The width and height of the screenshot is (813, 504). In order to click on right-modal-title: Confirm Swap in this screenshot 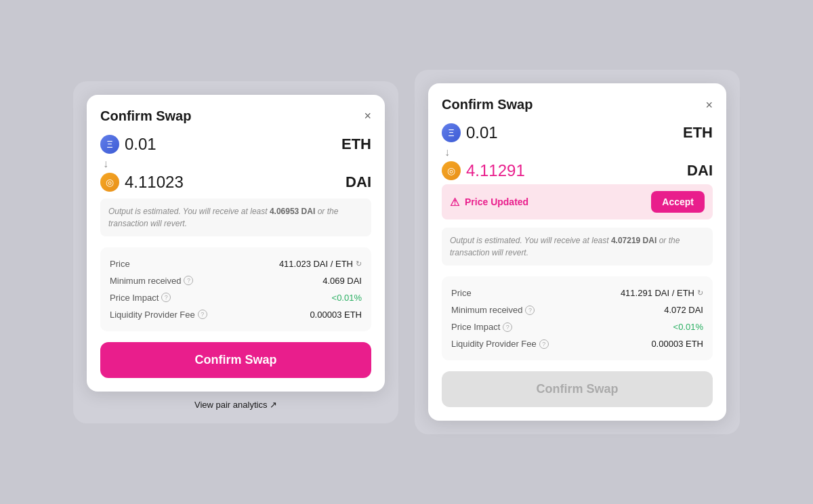, I will do `click(487, 104)`.